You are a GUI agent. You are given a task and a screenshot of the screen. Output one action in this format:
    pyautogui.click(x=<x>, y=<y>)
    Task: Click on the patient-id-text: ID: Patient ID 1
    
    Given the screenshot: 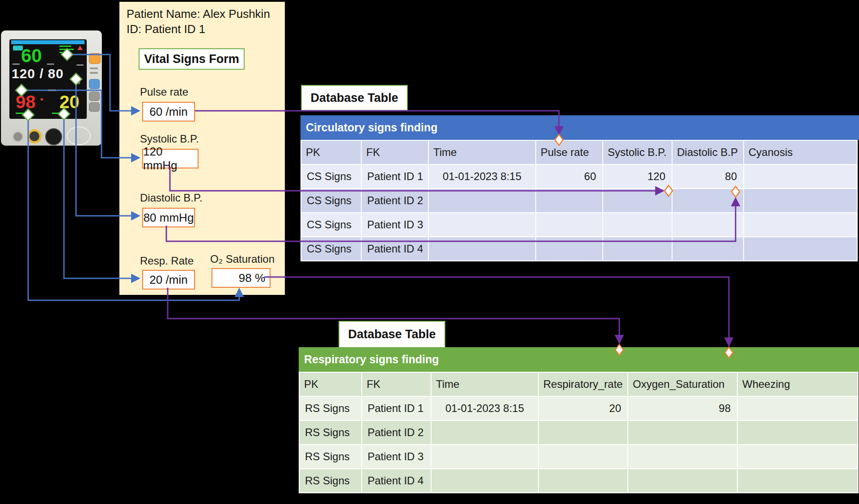 What is the action you would take?
    pyautogui.click(x=166, y=29)
    